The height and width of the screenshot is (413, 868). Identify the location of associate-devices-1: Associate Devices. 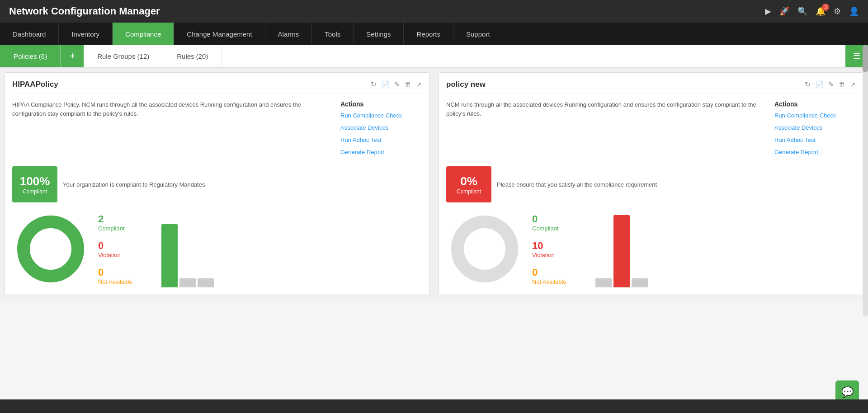
(381, 127).